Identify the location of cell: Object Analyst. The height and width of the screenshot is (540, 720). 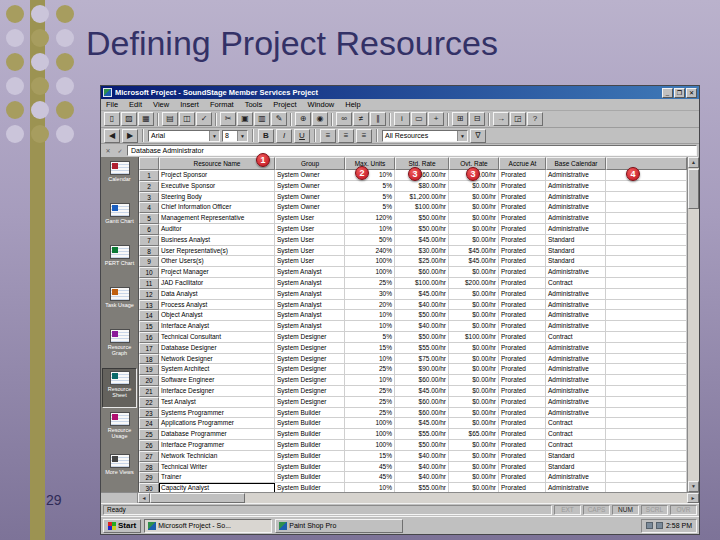
(217, 316).